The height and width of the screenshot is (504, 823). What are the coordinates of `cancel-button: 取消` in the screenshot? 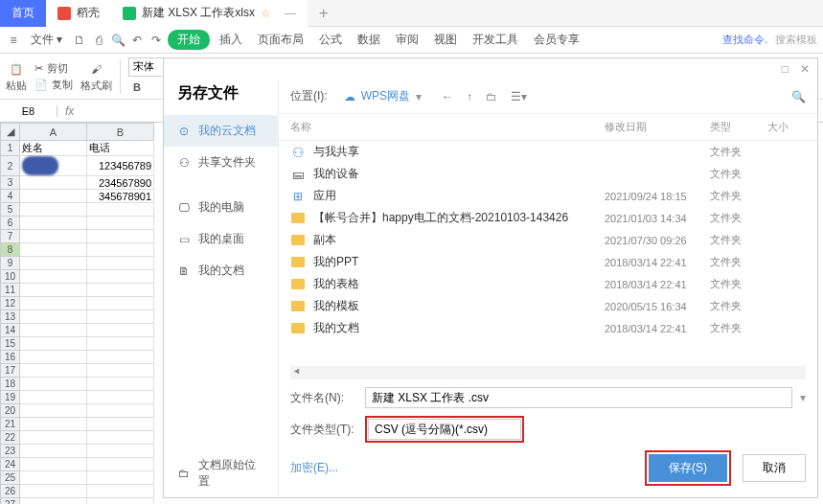 It's located at (774, 468).